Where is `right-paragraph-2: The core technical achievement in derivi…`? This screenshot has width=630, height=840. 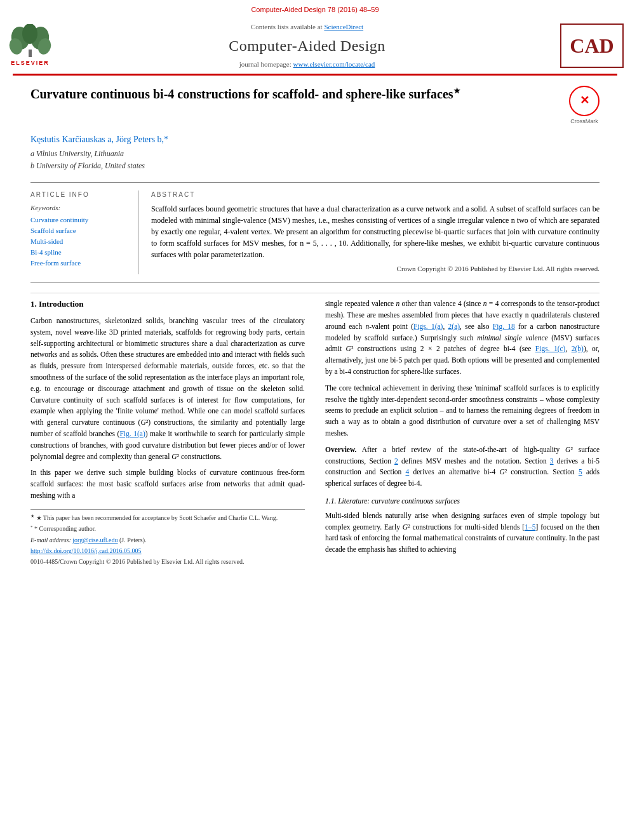 right-paragraph-2: The core technical achievement in derivi… is located at coordinates (462, 411).